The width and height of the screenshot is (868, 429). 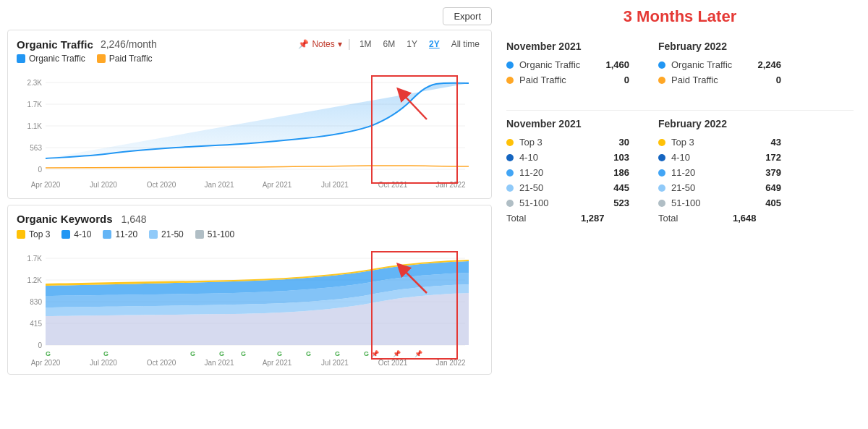 I want to click on kw-nov-51-100-label: 51-100, so click(x=554, y=203).